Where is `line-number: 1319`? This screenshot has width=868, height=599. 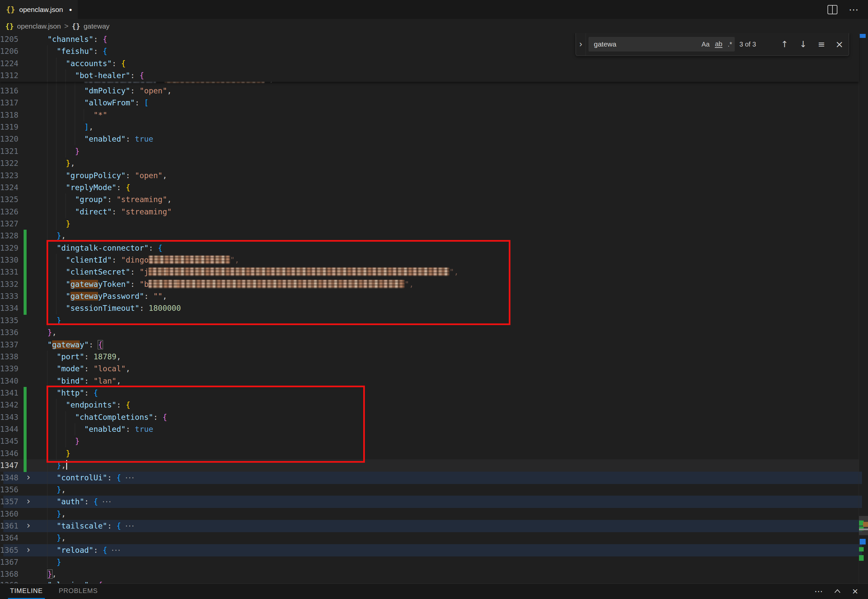 line-number: 1319 is located at coordinates (9, 127).